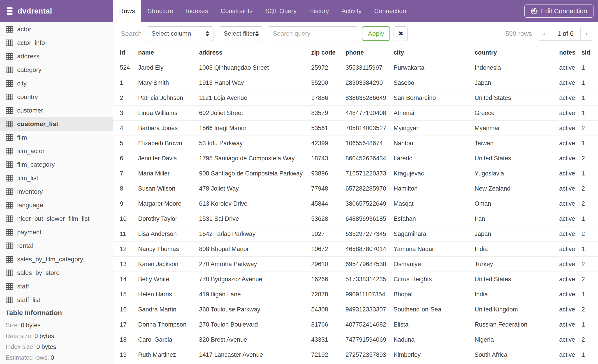 This screenshot has height=364, width=598. Describe the element at coordinates (544, 33) in the screenshot. I see `previous-page-button: ‹` at that location.